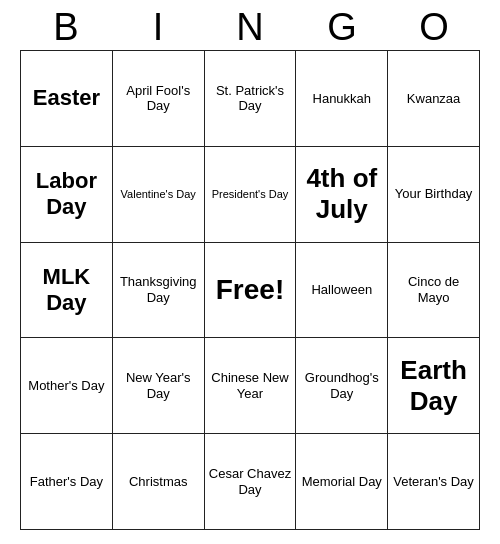 This screenshot has width=500, height=544. Describe the element at coordinates (251, 195) in the screenshot. I see `cell-r1-c2: President's Day` at that location.